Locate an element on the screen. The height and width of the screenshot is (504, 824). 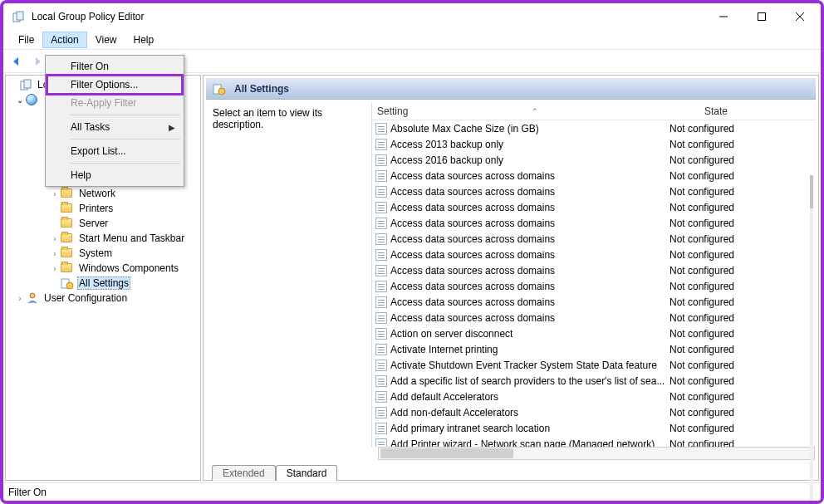
tab-extended: Extended is located at coordinates (244, 473).